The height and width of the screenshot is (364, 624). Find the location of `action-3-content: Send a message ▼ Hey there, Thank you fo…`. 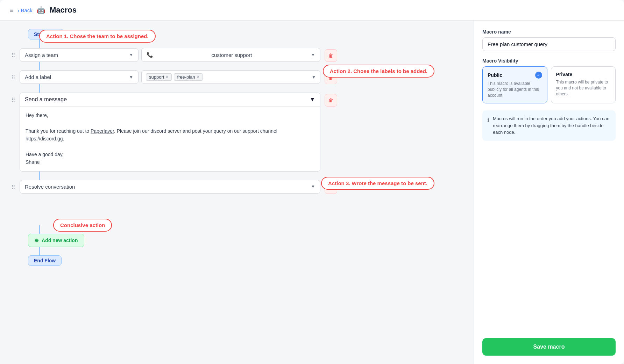

action-3-content: Send a message ▼ Hey there, Thank you fo… is located at coordinates (170, 132).